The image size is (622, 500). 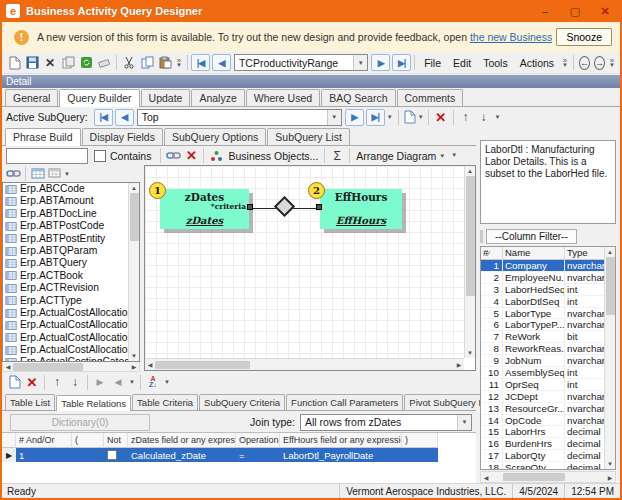 What do you see at coordinates (542, 456) in the screenshot?
I see `field-row: 17 LaborQty decimal` at bounding box center [542, 456].